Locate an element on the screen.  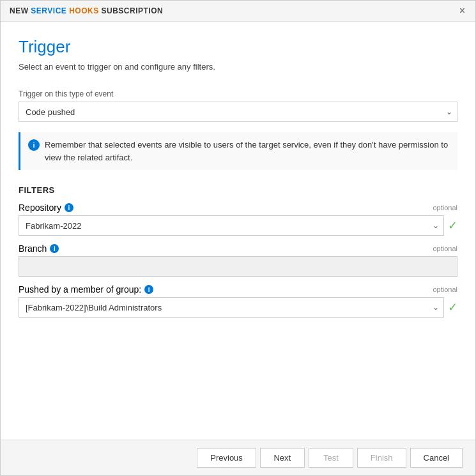
page-subtitle: Select an event to trigger on and config… is located at coordinates (238, 66).